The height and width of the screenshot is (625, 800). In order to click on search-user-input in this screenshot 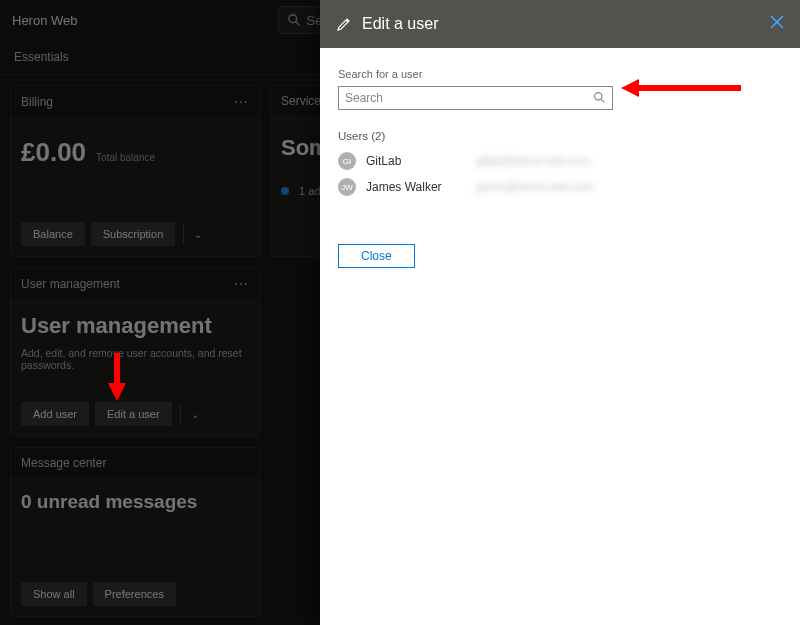, I will do `click(476, 98)`.